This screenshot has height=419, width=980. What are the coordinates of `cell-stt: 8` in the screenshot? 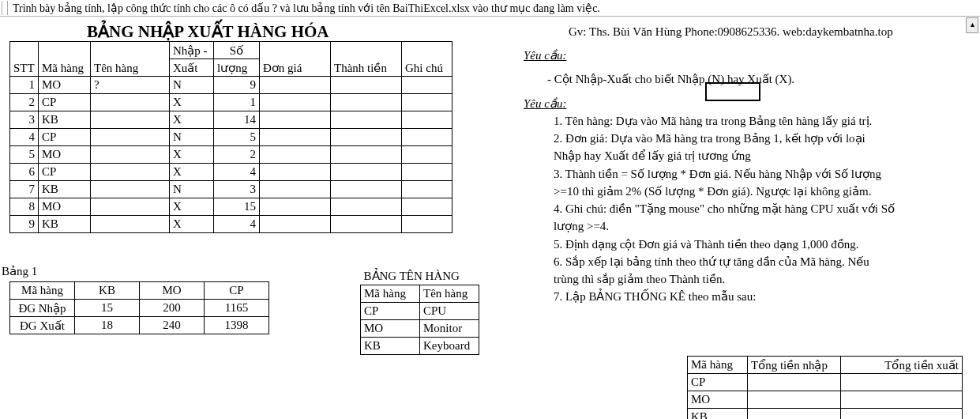 It's located at (24, 207).